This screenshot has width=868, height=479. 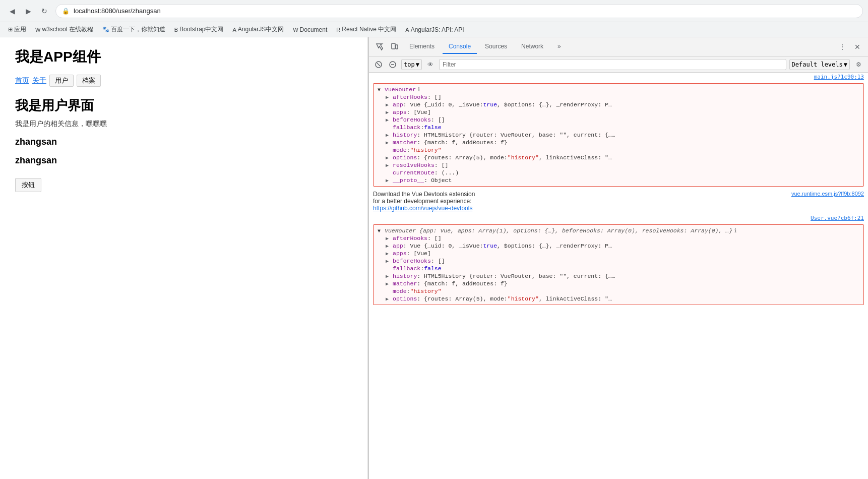 What do you see at coordinates (618, 268) in the screenshot?
I see `fallback-line-2: fallback: false` at bounding box center [618, 268].